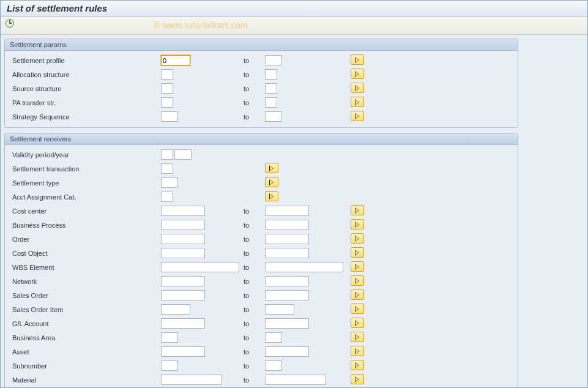  I want to click on row-settlement-transaction: Settlement transaction, so click(261, 169).